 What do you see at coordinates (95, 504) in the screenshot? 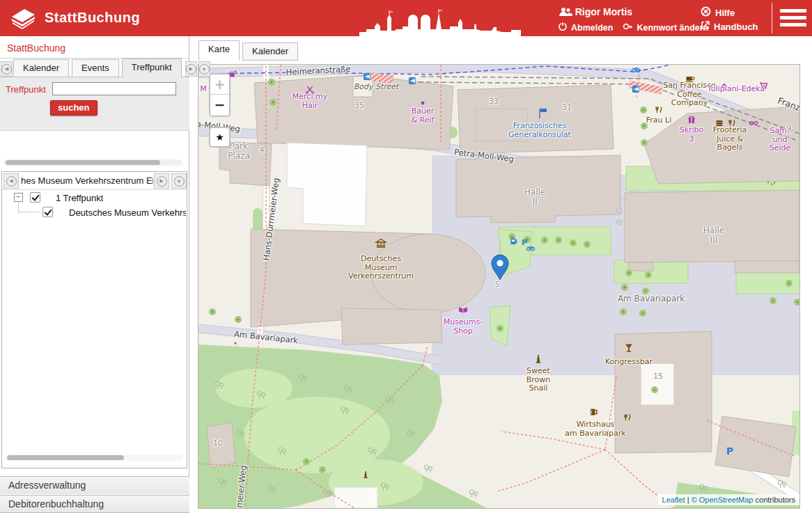
I see `accordion-debitorenbuchhaltung: Debitorenbuchhaltung` at bounding box center [95, 504].